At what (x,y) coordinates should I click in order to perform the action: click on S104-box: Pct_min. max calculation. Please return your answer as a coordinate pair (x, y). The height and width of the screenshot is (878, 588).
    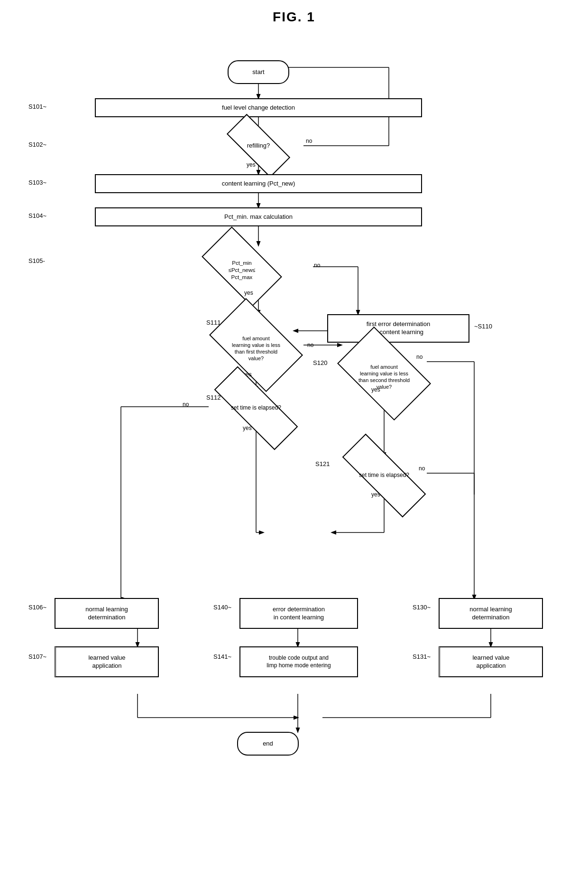
    Looking at the image, I should click on (258, 217).